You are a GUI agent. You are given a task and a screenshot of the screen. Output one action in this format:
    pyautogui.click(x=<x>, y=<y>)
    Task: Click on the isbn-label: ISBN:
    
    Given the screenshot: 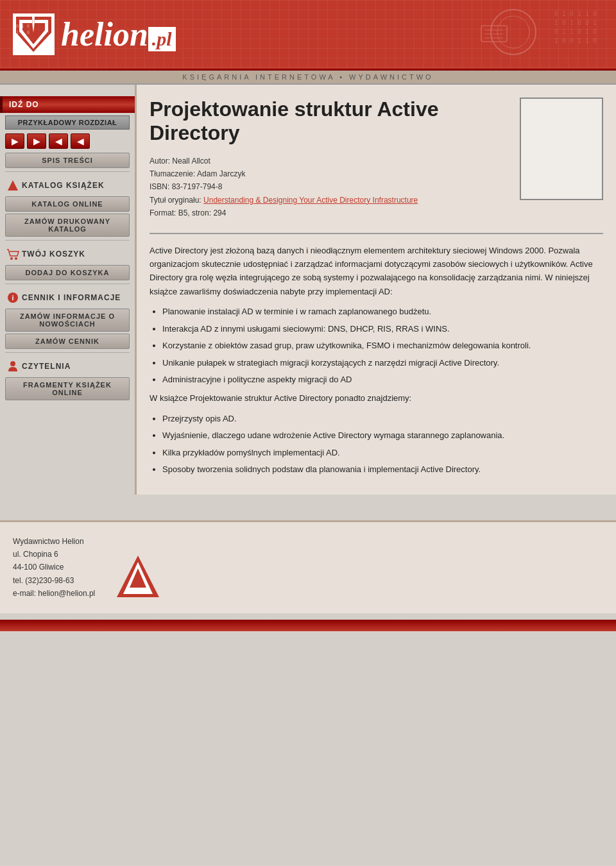 What is the action you would take?
    pyautogui.click(x=159, y=187)
    